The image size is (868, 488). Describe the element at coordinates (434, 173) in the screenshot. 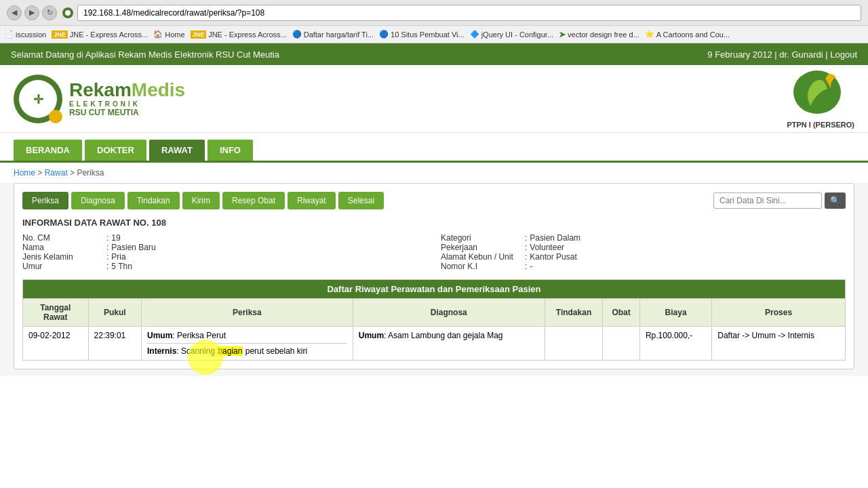

I see `breadcrumb: Home > Rawat > Periksa` at that location.